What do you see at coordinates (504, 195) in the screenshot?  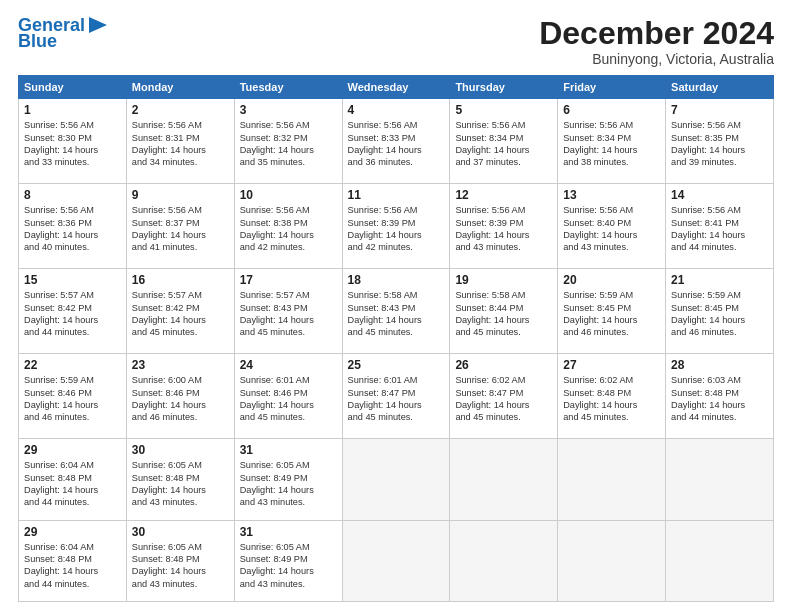 I see `day-number: 12` at bounding box center [504, 195].